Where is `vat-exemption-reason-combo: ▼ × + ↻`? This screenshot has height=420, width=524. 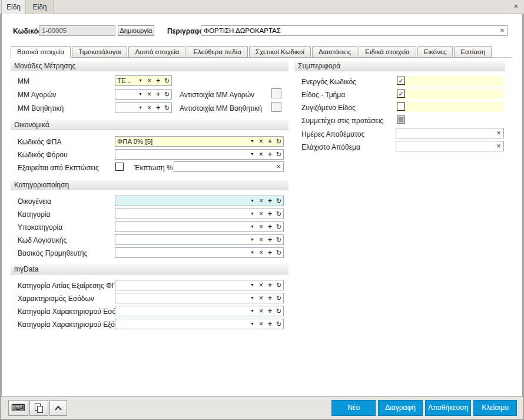 vat-exemption-reason-combo: ▼ × + ↻ is located at coordinates (199, 285).